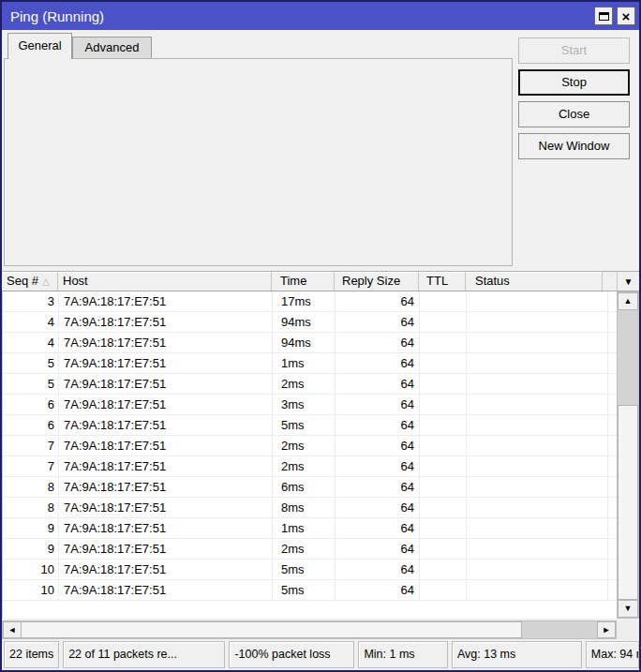  What do you see at coordinates (628, 455) in the screenshot?
I see `vertical-scrollbar: ▲ ▼` at bounding box center [628, 455].